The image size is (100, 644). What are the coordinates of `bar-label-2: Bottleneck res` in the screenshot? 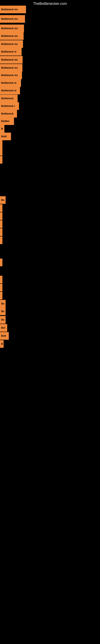 It's located at (9, 28).